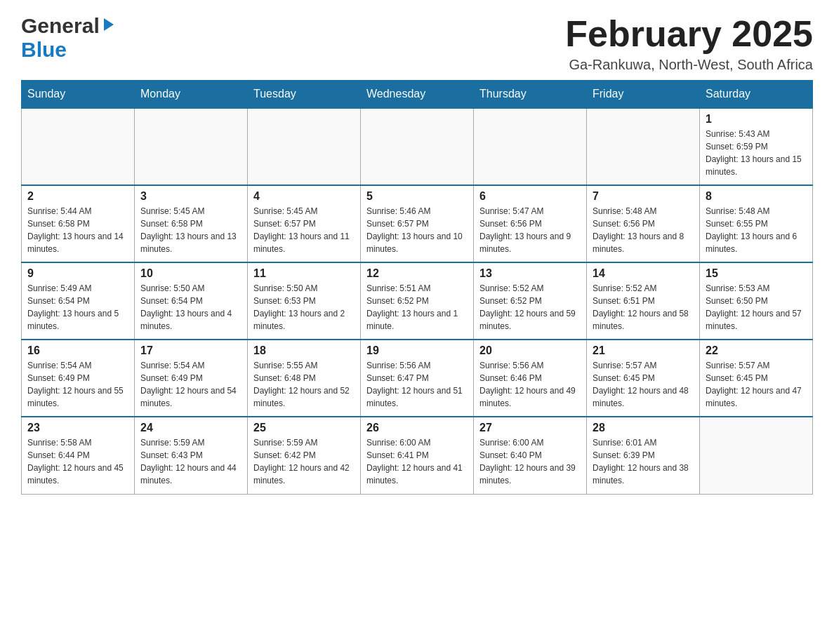 The image size is (834, 644). Describe the element at coordinates (756, 166) in the screenshot. I see `day-info-line: Daylight: 13 hours and 15 minutes.` at that location.